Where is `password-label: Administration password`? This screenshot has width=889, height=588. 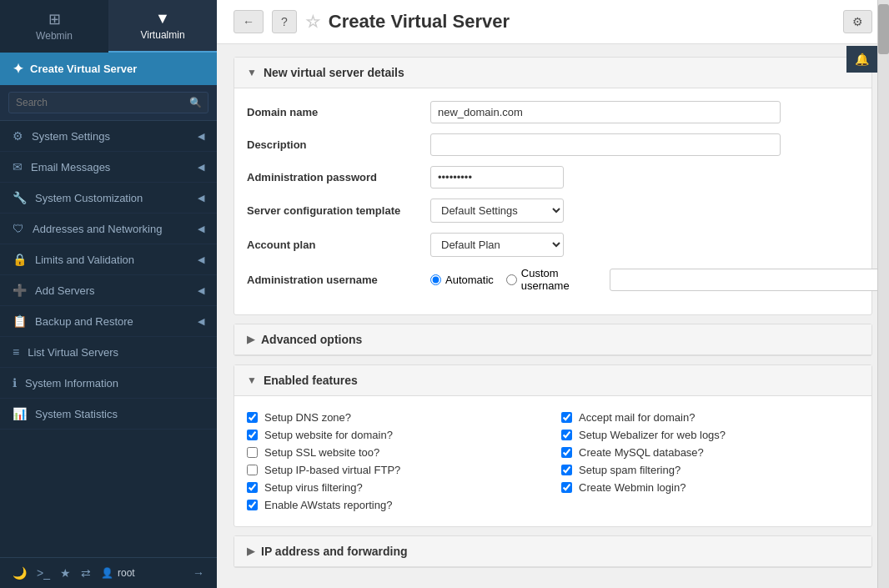 password-label: Administration password is located at coordinates (339, 177).